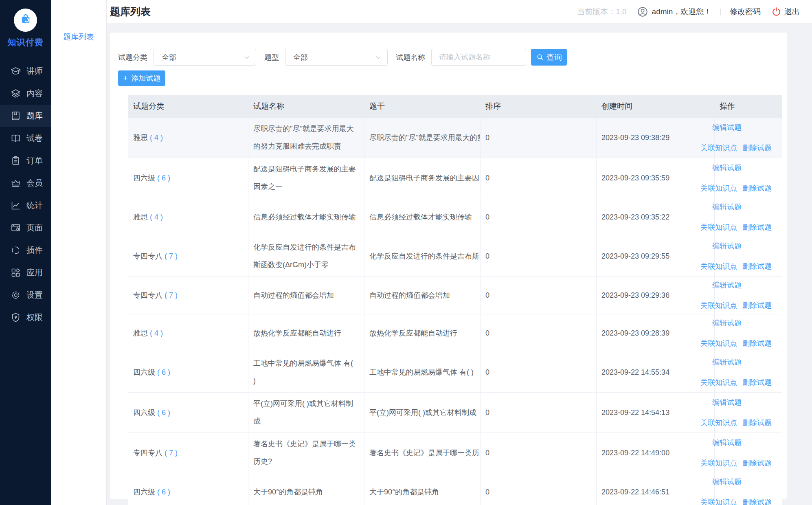  Describe the element at coordinates (205, 57) in the screenshot. I see `category-select: 全部` at that location.